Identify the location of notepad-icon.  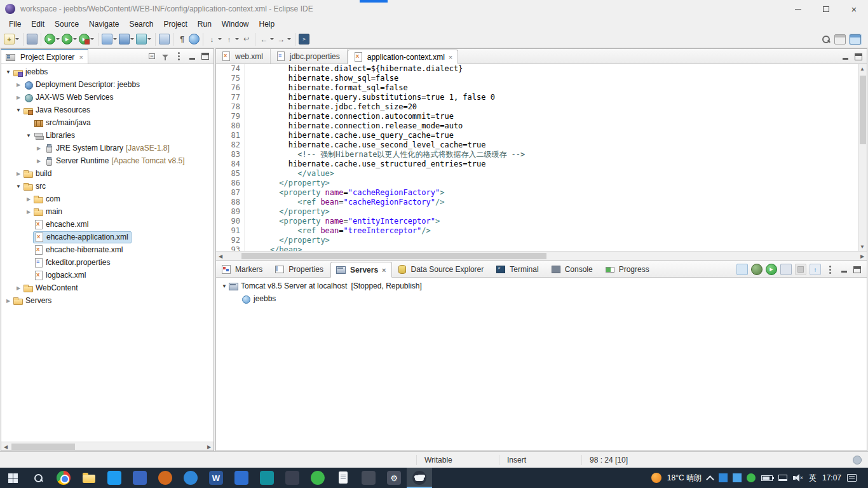
(343, 478).